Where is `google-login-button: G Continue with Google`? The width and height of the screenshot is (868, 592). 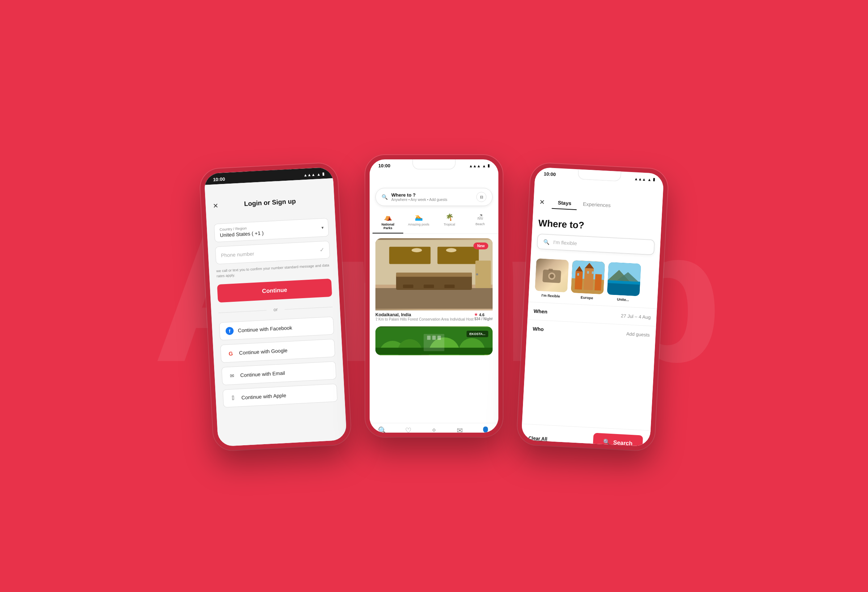 google-login-button: G Continue with Google is located at coordinates (278, 351).